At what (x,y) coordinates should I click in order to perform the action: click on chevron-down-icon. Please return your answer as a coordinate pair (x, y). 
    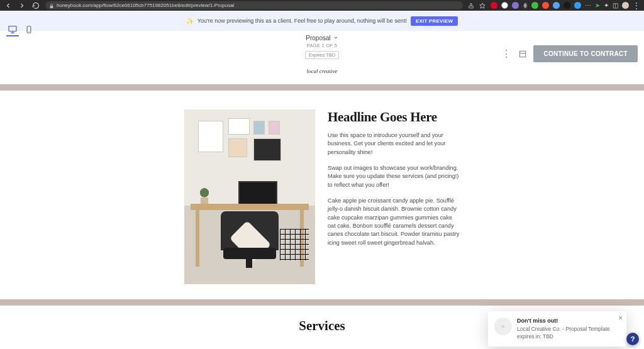
    Looking at the image, I should click on (336, 38).